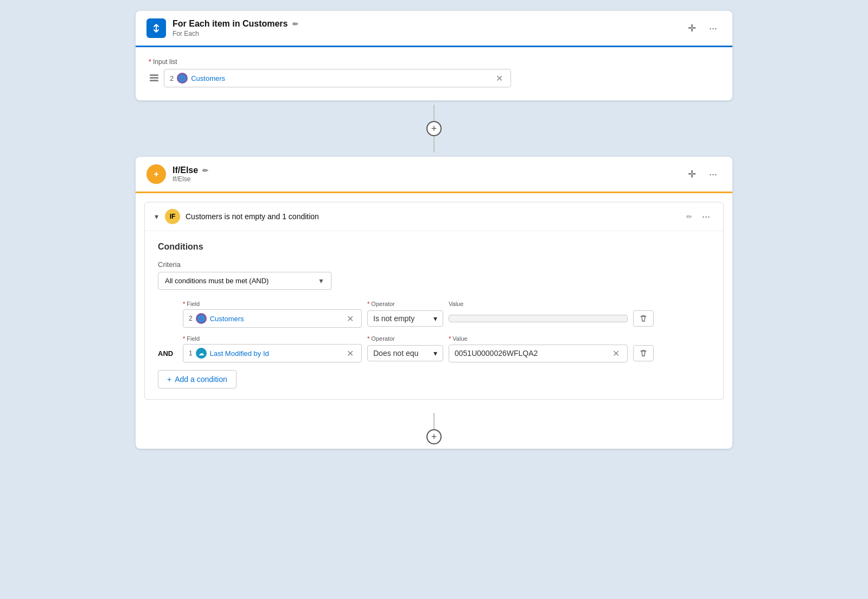  I want to click on operator-input-1: Is not empty ▾, so click(405, 318).